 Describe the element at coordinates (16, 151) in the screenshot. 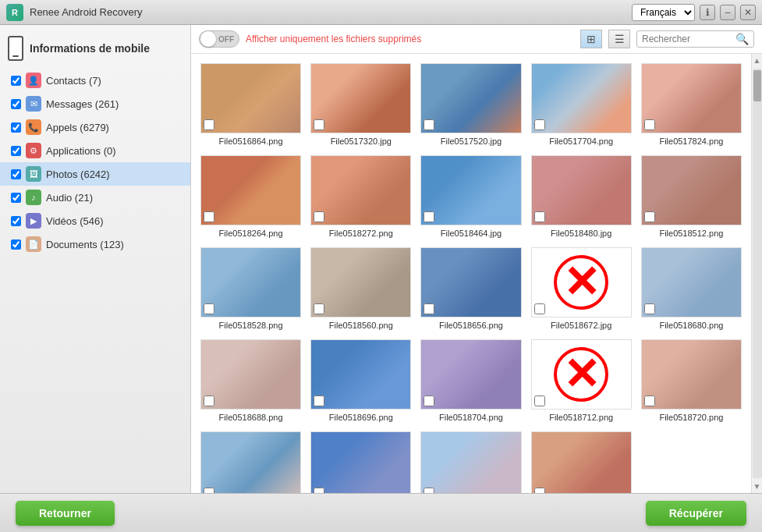

I see `apps-checkbox` at that location.